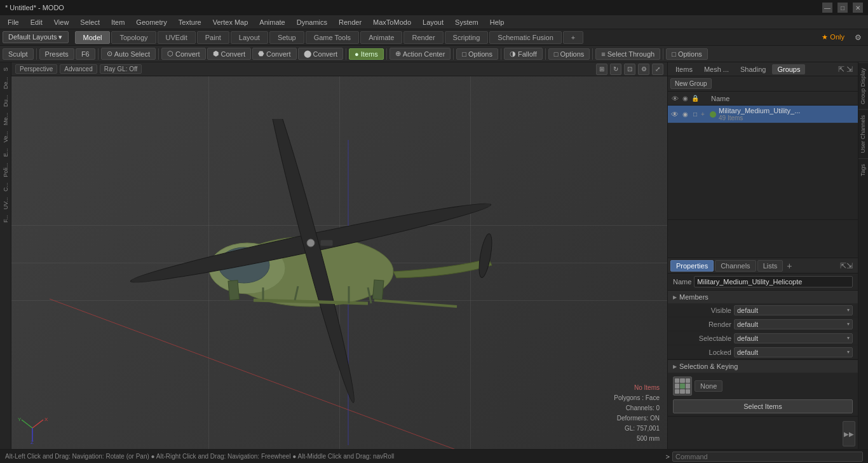 Image resolution: width=868 pixels, height=463 pixels. I want to click on tb-f6: F6, so click(85, 54).